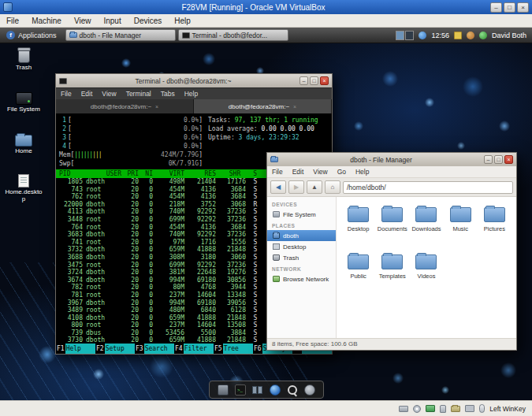  What do you see at coordinates (301, 214) in the screenshot?
I see `sidebar-item-file-system: File System` at bounding box center [301, 214].